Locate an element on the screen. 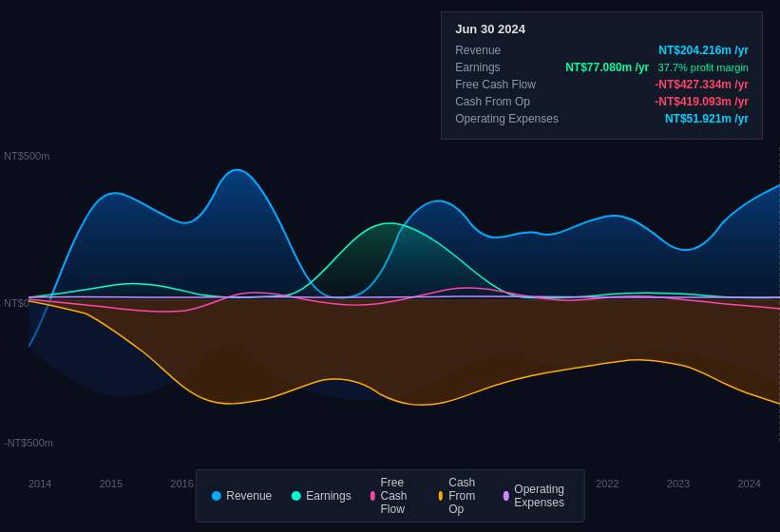  earnings-value: NT$77.080m /yr is located at coordinates (607, 67).